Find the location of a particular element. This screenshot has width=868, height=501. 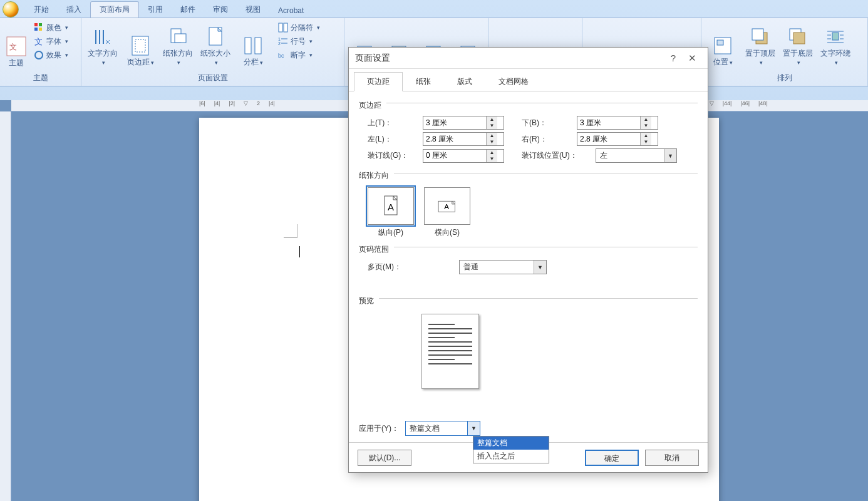

apply-option-after-insertion: 插入点之后 is located at coordinates (511, 456).